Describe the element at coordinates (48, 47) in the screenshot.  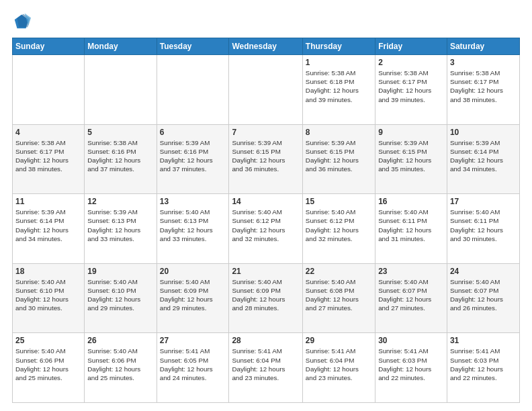
I see `weekday-header: Sunday` at that location.